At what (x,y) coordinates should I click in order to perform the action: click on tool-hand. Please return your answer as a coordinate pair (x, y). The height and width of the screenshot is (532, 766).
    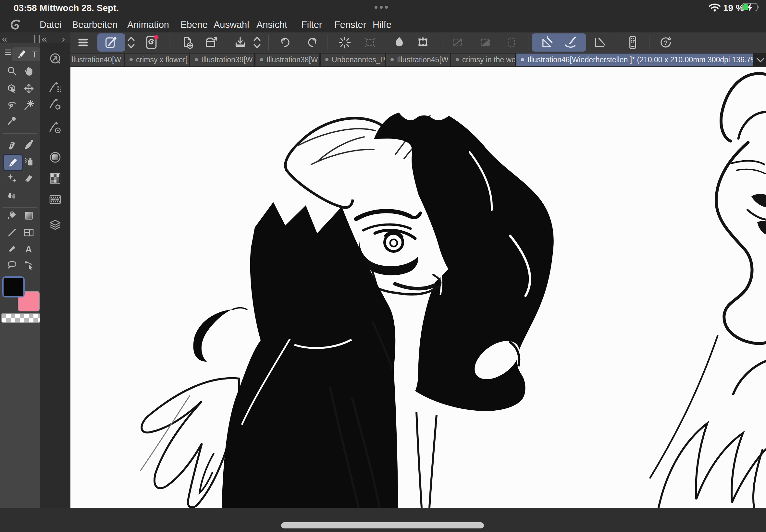
    Looking at the image, I should click on (29, 71).